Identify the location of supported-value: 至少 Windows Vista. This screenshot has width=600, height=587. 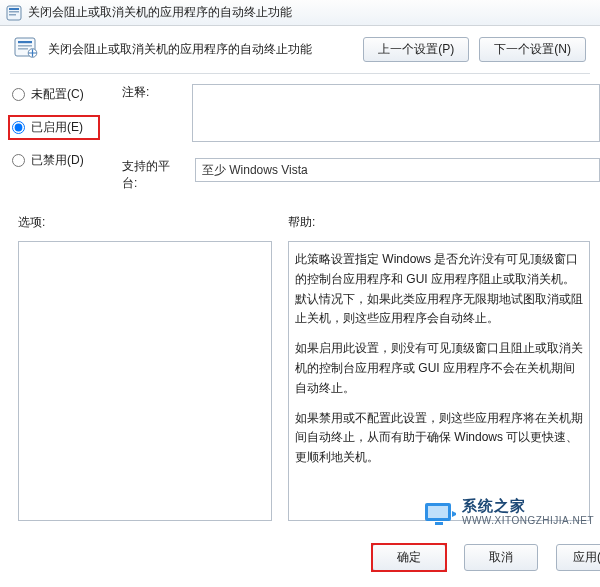
(398, 170).